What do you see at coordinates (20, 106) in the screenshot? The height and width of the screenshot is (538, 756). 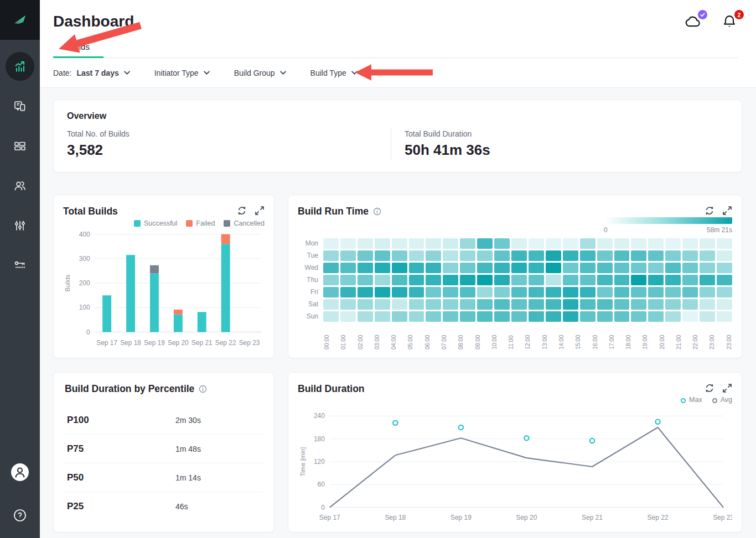 I see `sidebar-item-apps` at bounding box center [20, 106].